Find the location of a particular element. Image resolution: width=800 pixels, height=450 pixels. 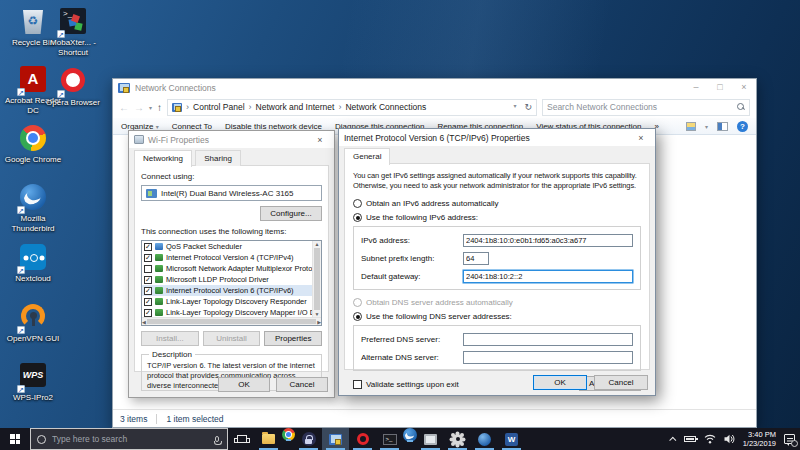

taskbar-globe-app is located at coordinates (484, 439).